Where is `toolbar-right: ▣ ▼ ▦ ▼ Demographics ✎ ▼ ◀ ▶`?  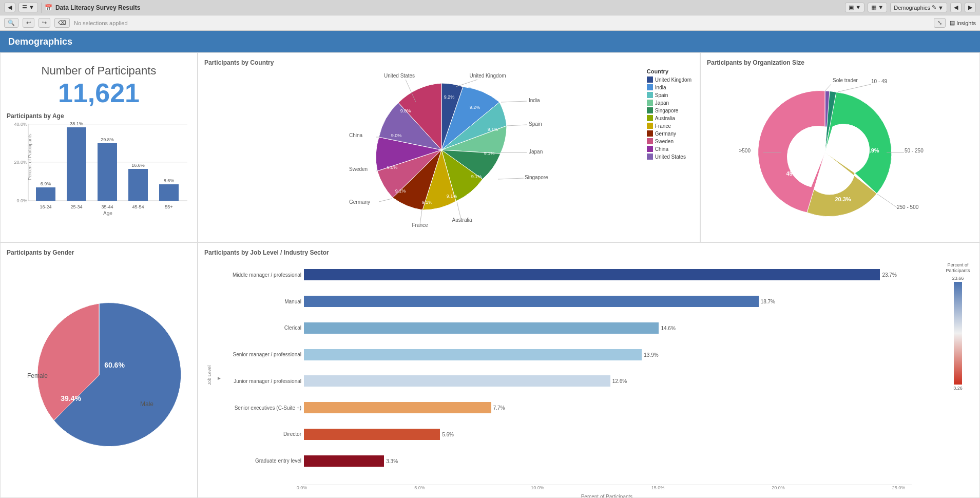
toolbar-right: ▣ ▼ ▦ ▼ Demographics ✎ ▼ ◀ ▶ is located at coordinates (911, 7).